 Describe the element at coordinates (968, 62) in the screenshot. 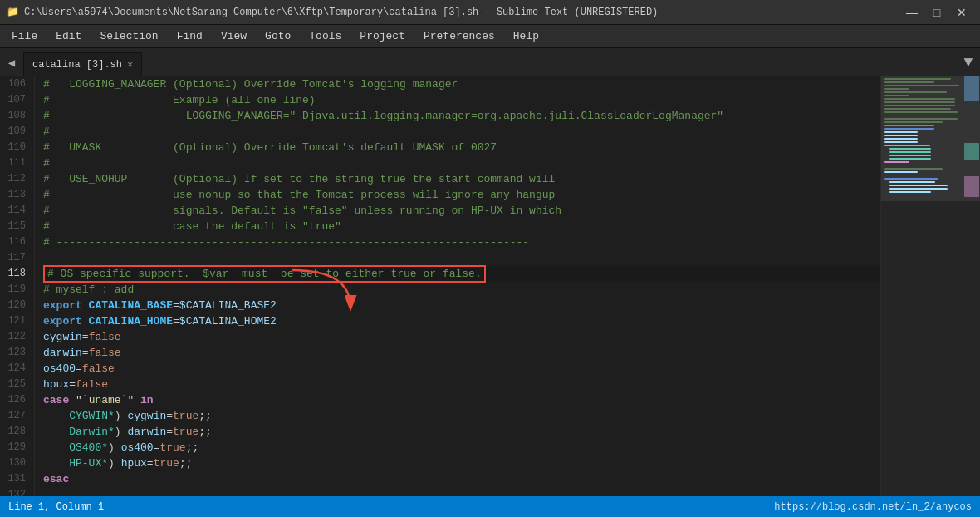

I see `tab-nav-right: ▼` at that location.